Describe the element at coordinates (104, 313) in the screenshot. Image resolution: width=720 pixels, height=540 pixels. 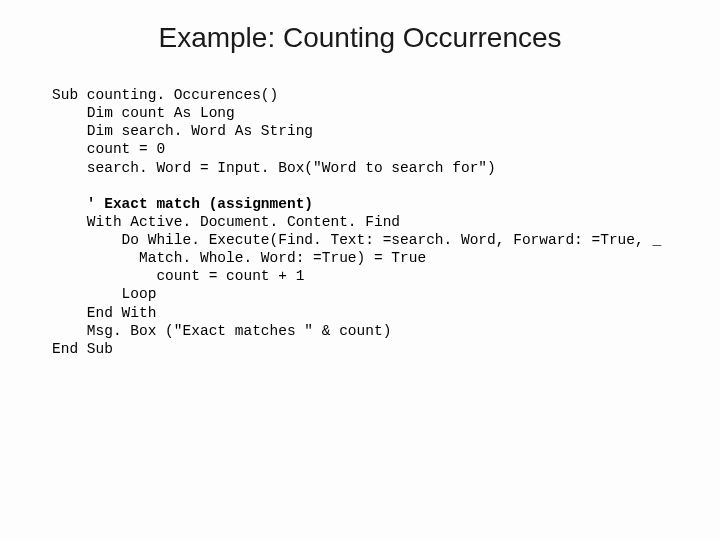
I see `code-line-13: End With` at that location.